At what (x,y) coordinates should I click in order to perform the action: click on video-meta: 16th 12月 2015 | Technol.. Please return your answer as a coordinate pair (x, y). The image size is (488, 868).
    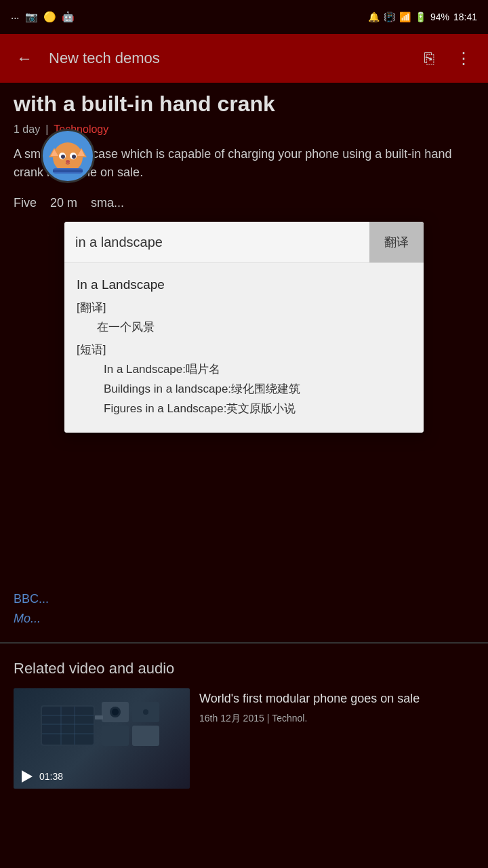
    Looking at the image, I should click on (337, 719).